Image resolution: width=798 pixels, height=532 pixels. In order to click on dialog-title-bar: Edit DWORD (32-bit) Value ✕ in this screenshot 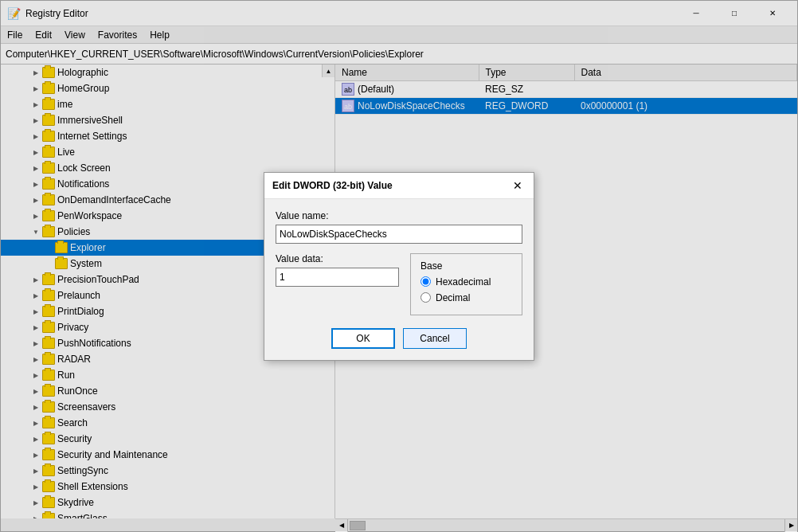, I will do `click(399, 186)`.